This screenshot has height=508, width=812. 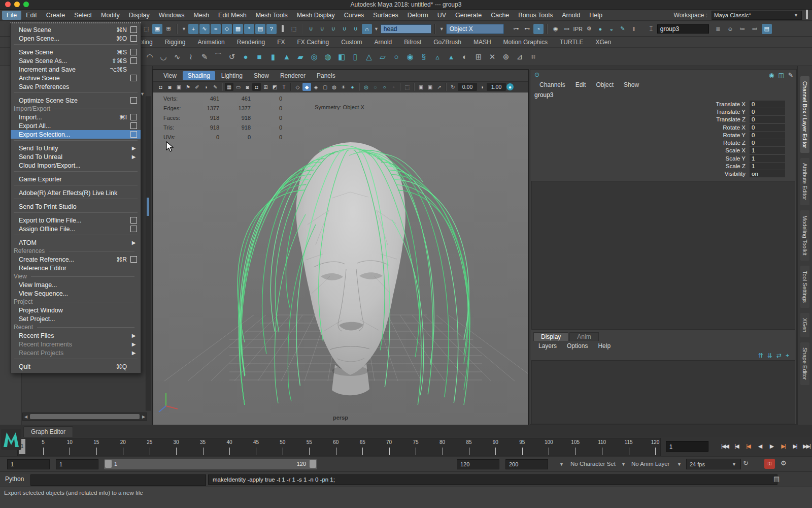 What do you see at coordinates (526, 42) in the screenshot?
I see `shelf-tab: Motion Graphics` at bounding box center [526, 42].